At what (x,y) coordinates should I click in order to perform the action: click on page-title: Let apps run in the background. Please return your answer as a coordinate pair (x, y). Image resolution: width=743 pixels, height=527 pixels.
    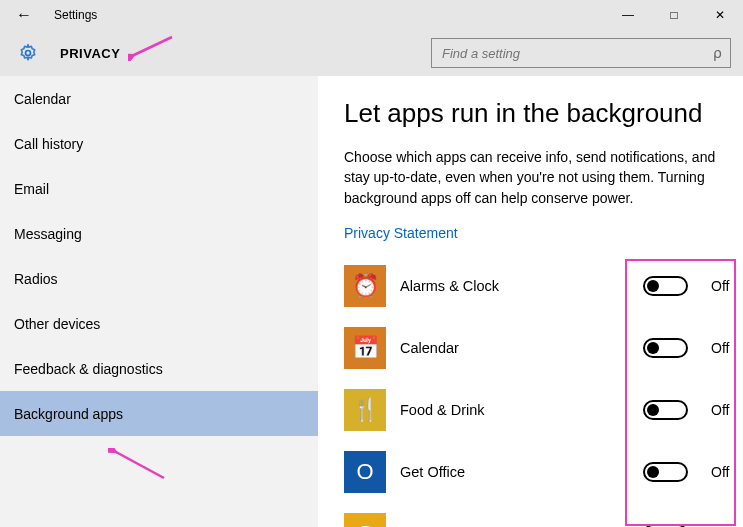
    Looking at the image, I should click on (544, 114).